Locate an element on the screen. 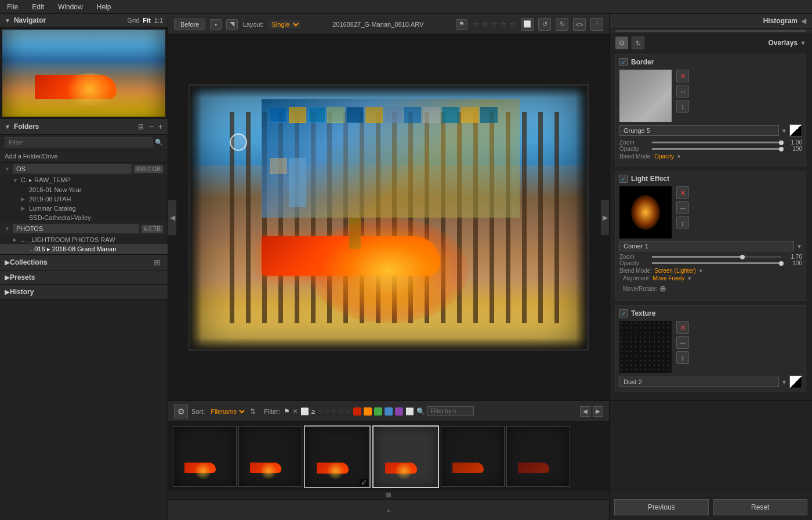 The width and height of the screenshot is (812, 520). menu-edit: Edit is located at coordinates (38, 7).